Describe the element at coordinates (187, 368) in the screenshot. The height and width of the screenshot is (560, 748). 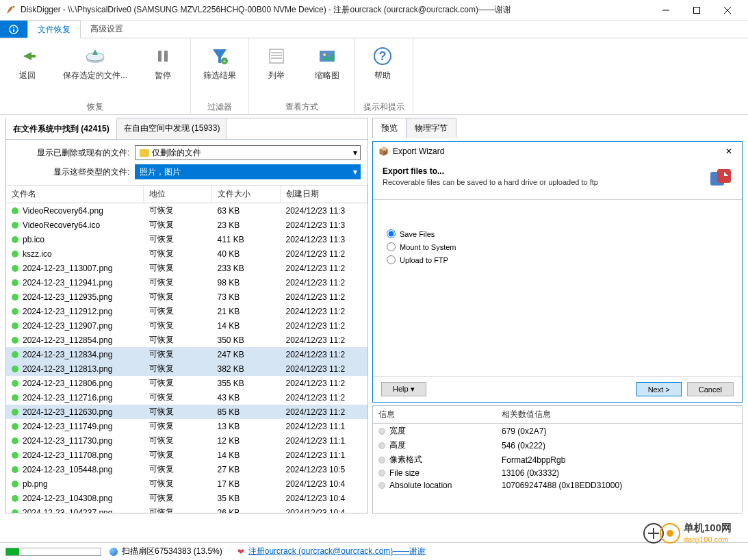
I see `table-row: 2024-12-23_112813.png可恢复382 KB2024/12/23…` at that location.